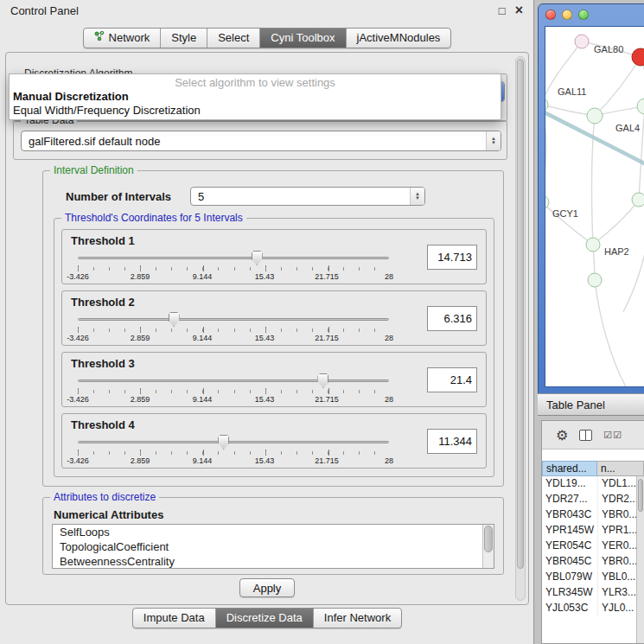 The image size is (644, 644). I want to click on tab-label: Network, so click(130, 38).